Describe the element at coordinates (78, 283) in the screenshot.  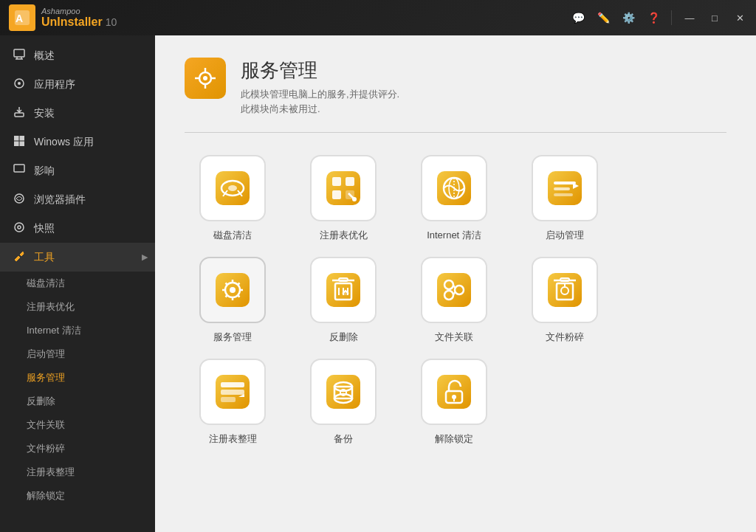
I see `sub-item-disk-clean: 磁盘清洁` at that location.